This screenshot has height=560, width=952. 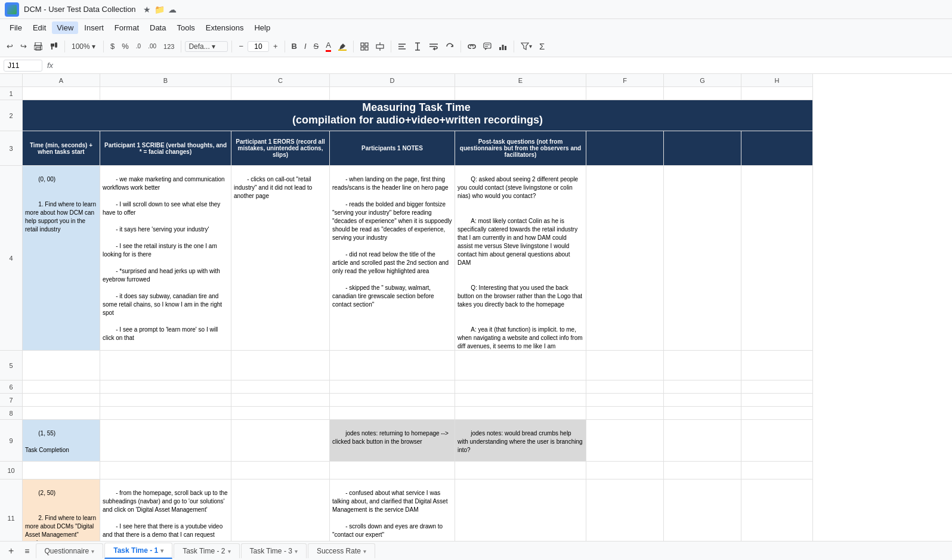 What do you see at coordinates (112, 47) in the screenshot?
I see `currency-button: $` at bounding box center [112, 47].